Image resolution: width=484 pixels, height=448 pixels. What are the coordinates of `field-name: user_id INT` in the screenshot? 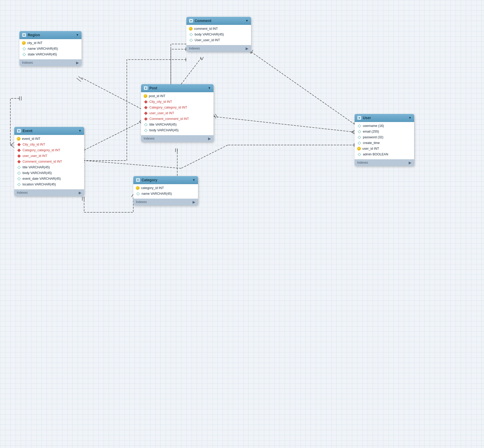 It's located at (371, 149).